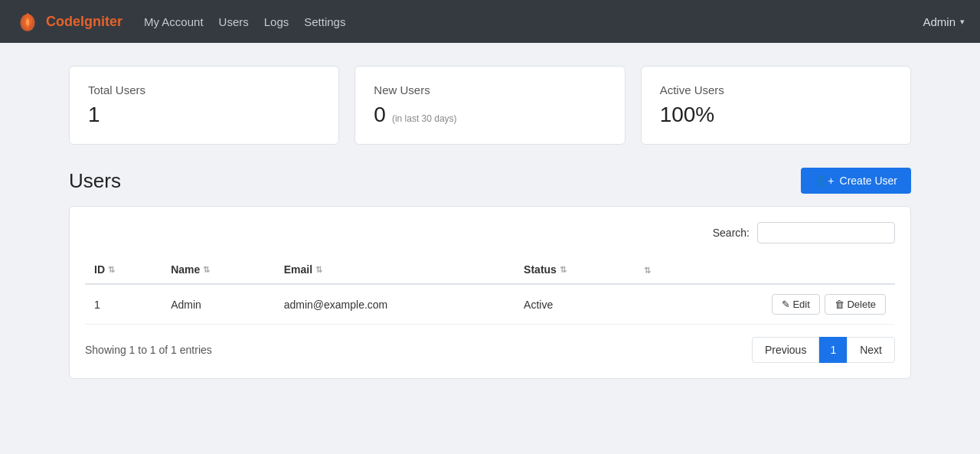 The image size is (980, 454). What do you see at coordinates (490, 115) in the screenshot?
I see `new-users-value: 0(in last 30 days)` at bounding box center [490, 115].